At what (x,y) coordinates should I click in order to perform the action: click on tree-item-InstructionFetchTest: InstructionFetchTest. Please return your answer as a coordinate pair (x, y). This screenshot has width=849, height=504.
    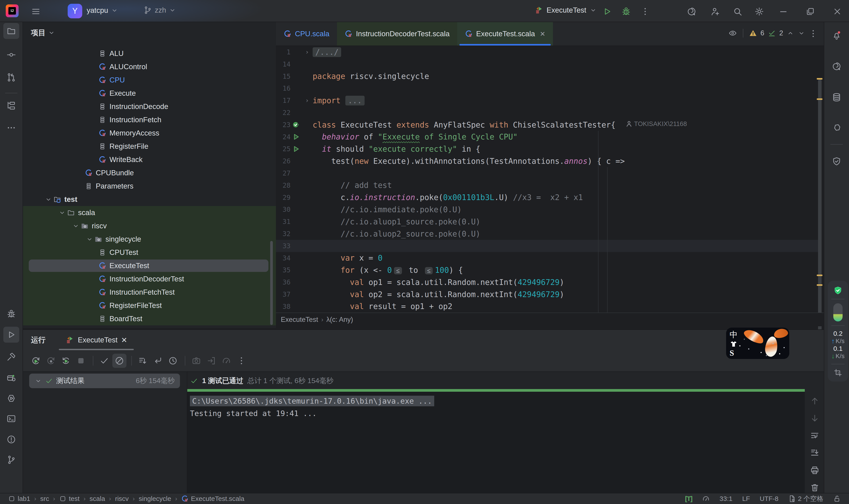
    Looking at the image, I should click on (149, 292).